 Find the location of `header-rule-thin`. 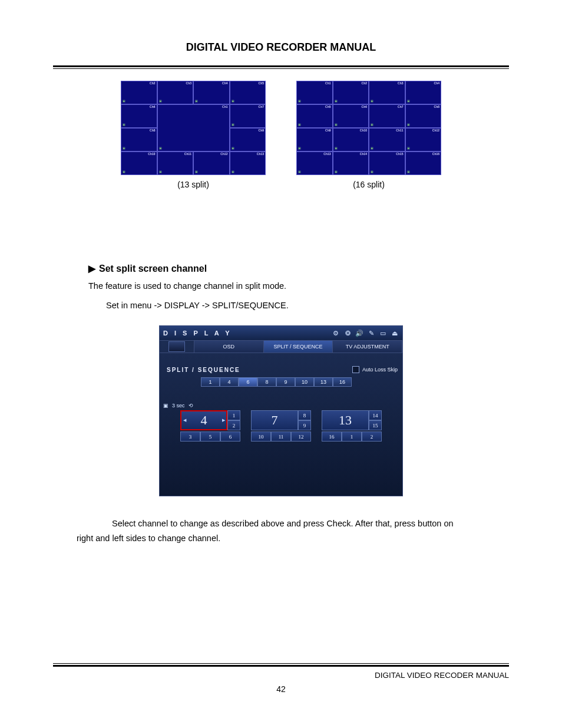

header-rule-thin is located at coordinates (281, 68).